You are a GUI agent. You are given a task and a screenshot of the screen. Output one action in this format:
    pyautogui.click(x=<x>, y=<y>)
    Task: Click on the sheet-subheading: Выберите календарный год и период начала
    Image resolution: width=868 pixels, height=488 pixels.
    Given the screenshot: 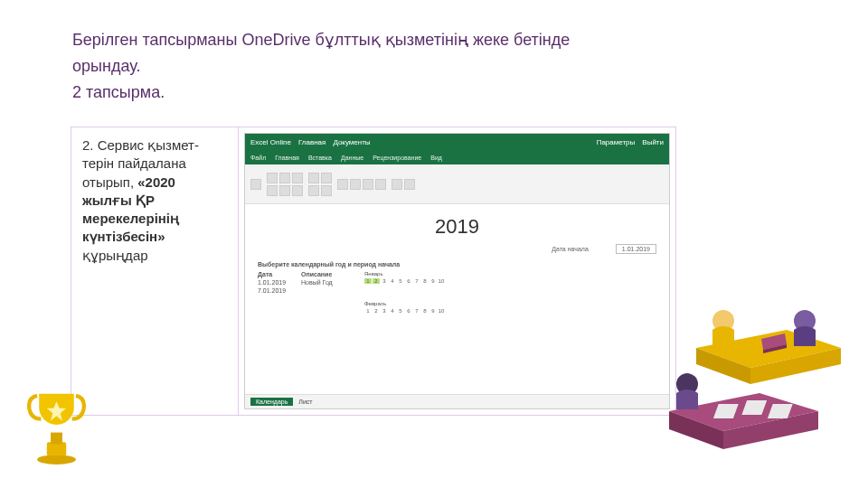 What is the action you would take?
    pyautogui.click(x=458, y=264)
    